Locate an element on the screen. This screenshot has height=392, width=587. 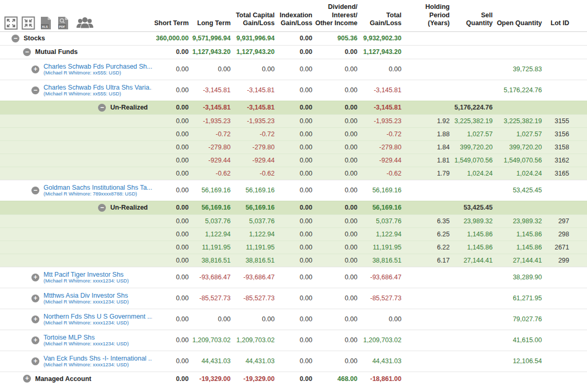
row-name-cell: +Charles Schwab Fds Purchased Sh...(Mich… is located at coordinates (76, 69).